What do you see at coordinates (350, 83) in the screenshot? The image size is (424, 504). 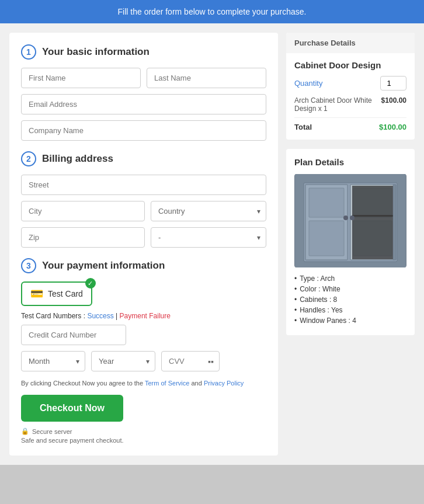 I see `quantity-row: Quantity` at bounding box center [350, 83].